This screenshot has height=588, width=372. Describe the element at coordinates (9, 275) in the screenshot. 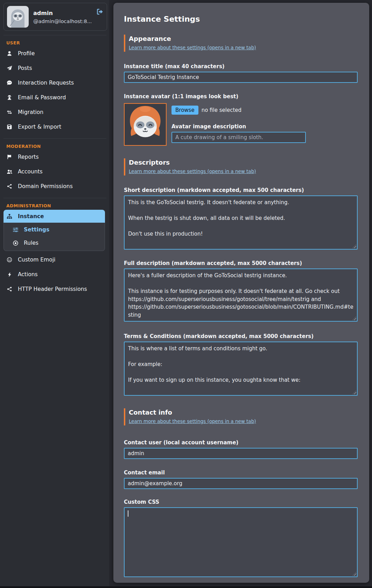

I see `bolt-icon` at that location.